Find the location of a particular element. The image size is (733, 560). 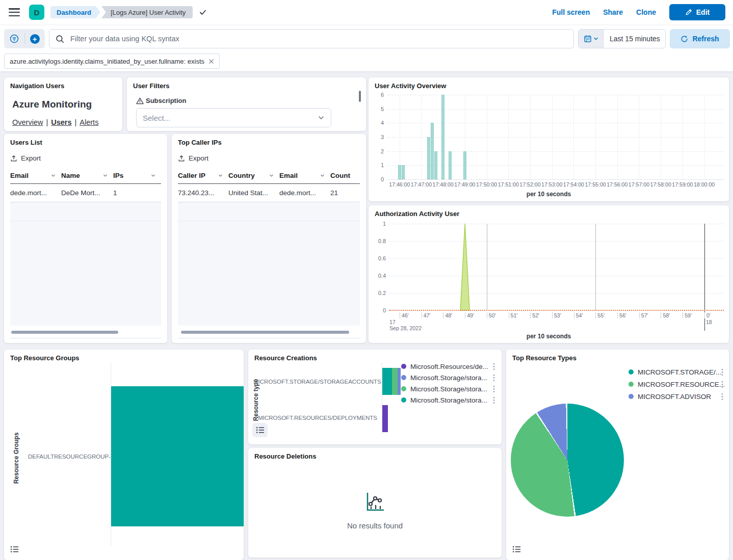

x-tick-label: 17:56:00 is located at coordinates (617, 184).